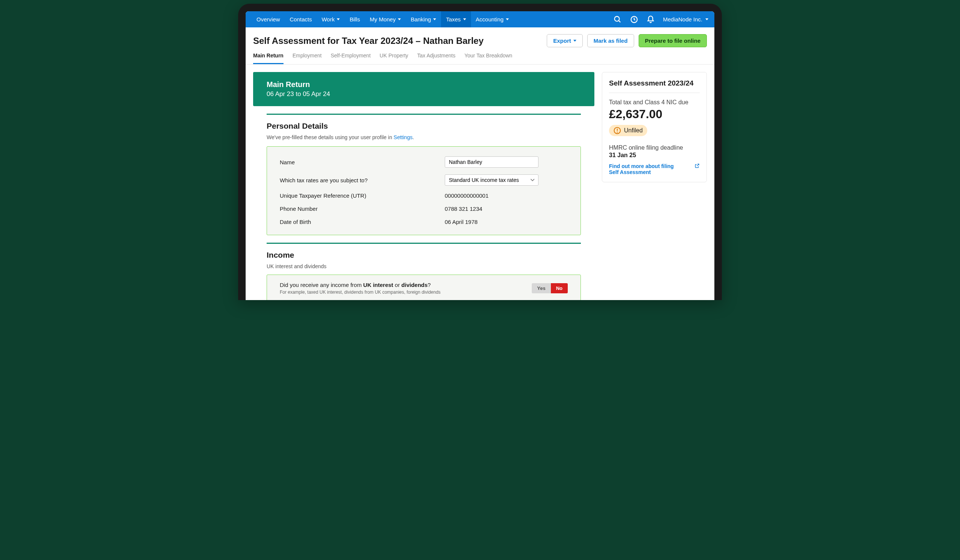 Image resolution: width=960 pixels, height=560 pixels. Describe the element at coordinates (362, 196) in the screenshot. I see `utr-label: Unique Taxpayer Reference (UTR)` at that location.